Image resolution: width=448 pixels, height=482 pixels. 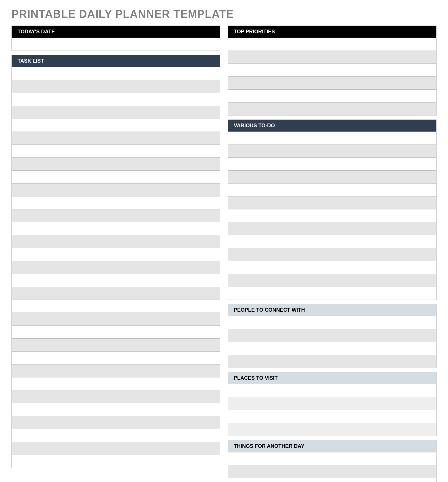 I want to click on places-header: PLACES TO VISIT, so click(x=332, y=378).